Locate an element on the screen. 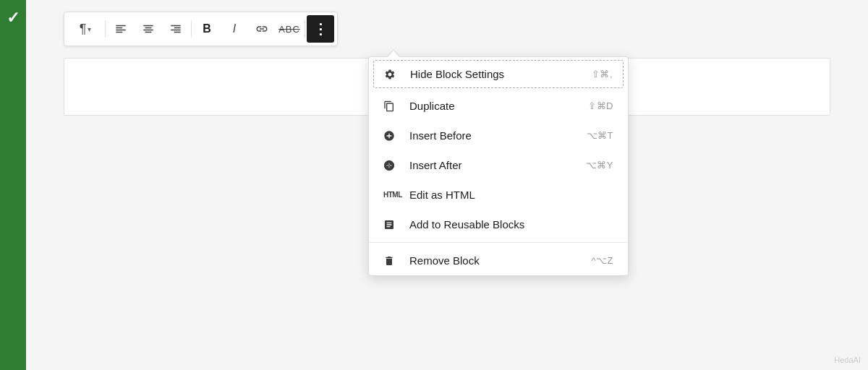 The image size is (868, 370). menu-item-duplicate: Duplicate ⇧⌘D is located at coordinates (498, 106).